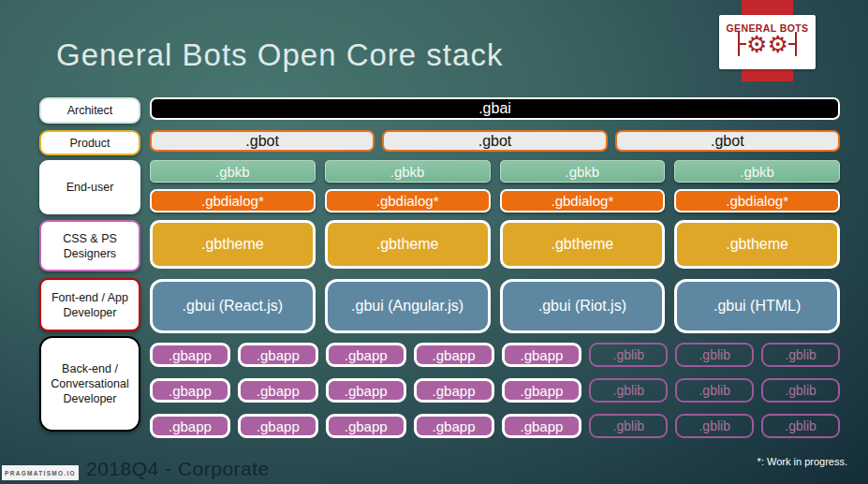 The width and height of the screenshot is (868, 484). I want to click on pragmatismo-logo-badge: PRAGMATISMO.IO, so click(40, 473).